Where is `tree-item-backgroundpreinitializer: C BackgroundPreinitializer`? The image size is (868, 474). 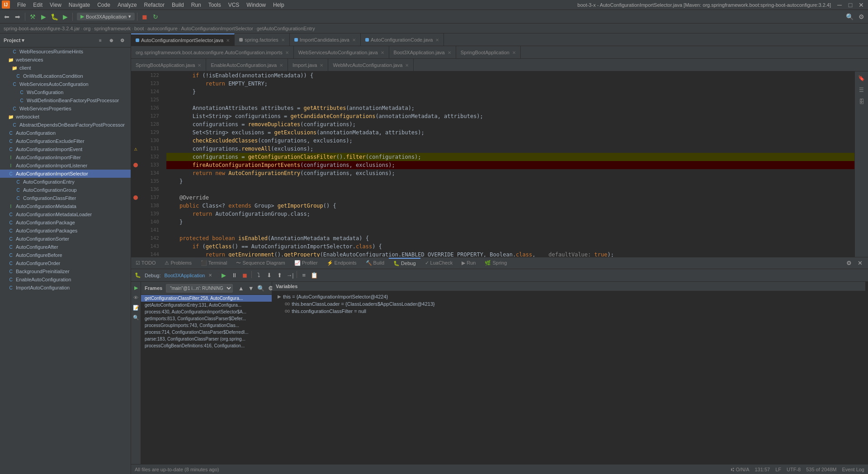
tree-item-backgroundpreinitializer: C BackgroundPreinitializer is located at coordinates (65, 271).